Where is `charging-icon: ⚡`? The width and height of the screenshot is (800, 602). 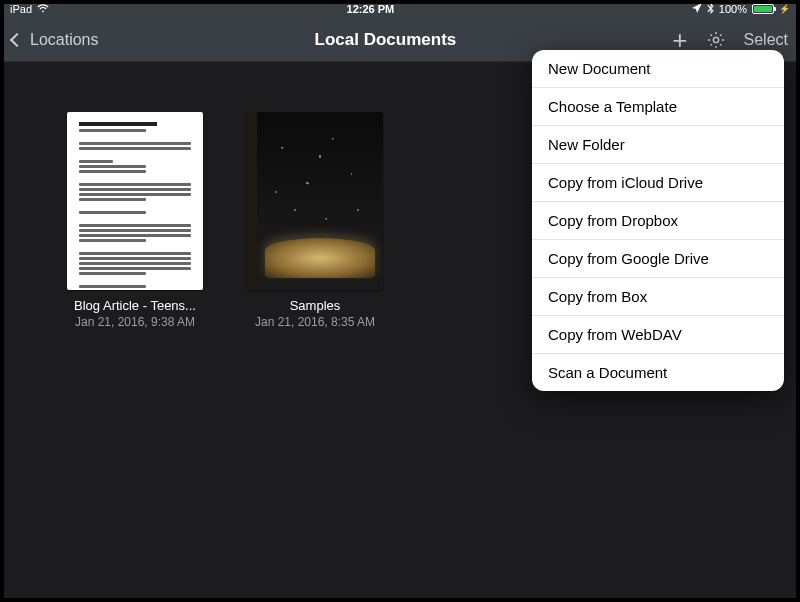
charging-icon: ⚡ is located at coordinates (784, 9).